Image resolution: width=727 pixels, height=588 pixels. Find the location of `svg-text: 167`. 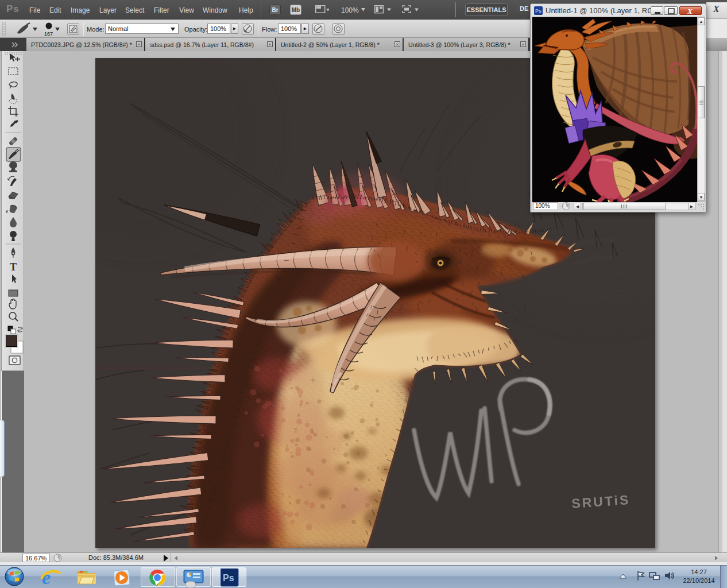

svg-text: 167 is located at coordinates (48, 34).